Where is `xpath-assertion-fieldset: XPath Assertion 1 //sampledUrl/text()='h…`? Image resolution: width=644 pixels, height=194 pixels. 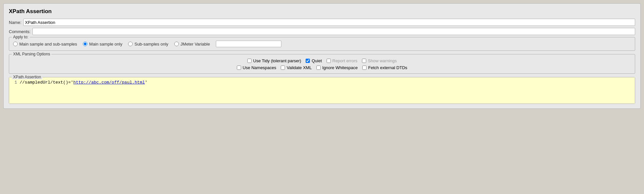
xpath-assertion-fieldset: XPath Assertion 1 //sampledUrl/text()='h… is located at coordinates (322, 90).